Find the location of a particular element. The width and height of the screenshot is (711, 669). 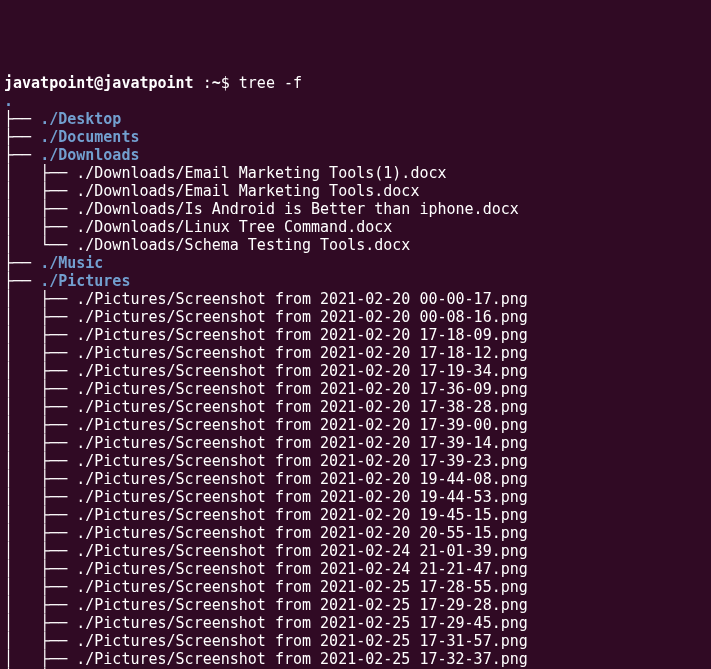

dir-downloads: ./Downloads is located at coordinates (90, 155).